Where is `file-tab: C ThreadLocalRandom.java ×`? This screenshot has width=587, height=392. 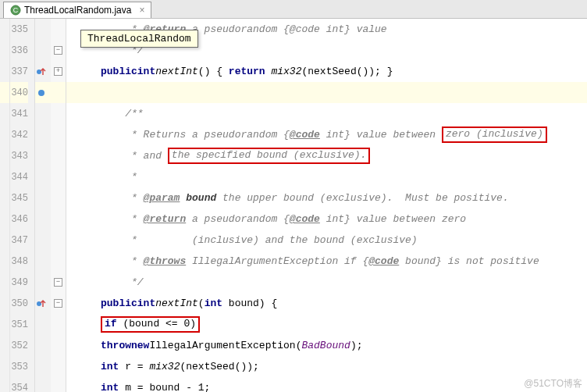
file-tab: C ThreadLocalRandom.java × is located at coordinates (77, 9).